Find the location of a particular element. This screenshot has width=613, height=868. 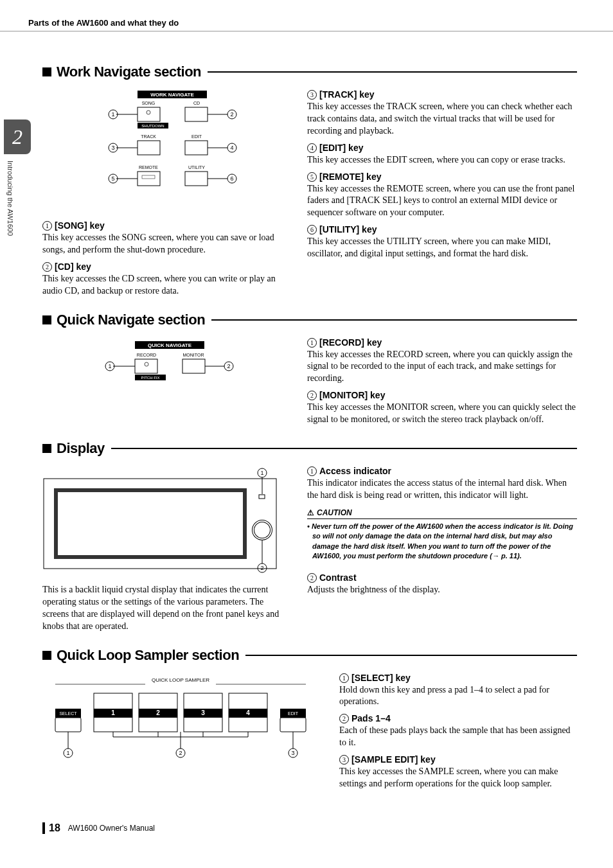

section-title-quick-loop: Quick Loop Sampler section is located at coordinates (148, 655).